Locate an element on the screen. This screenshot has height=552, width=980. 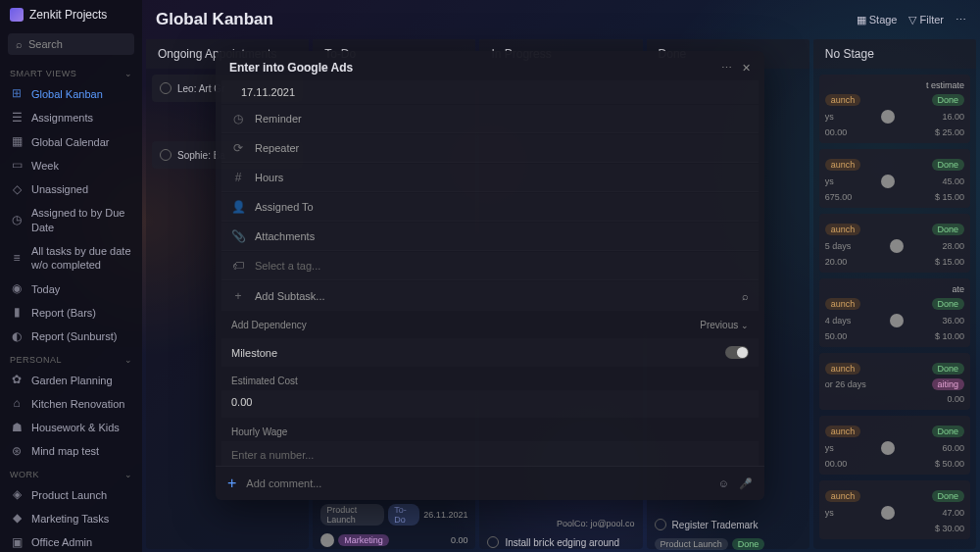
sidebar-item-smart: ⊞ Global Kanban is located at coordinates (71, 94).